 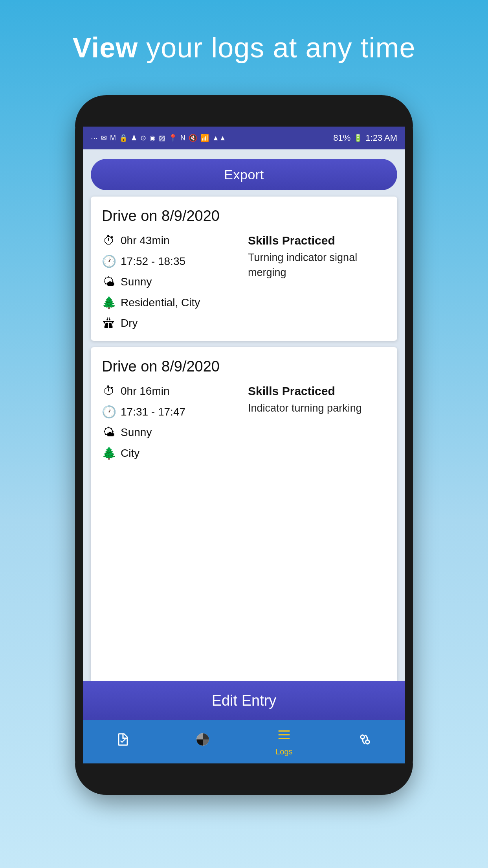 What do you see at coordinates (244, 779) in the screenshot?
I see `phone-bottom-bezel` at bounding box center [244, 779].